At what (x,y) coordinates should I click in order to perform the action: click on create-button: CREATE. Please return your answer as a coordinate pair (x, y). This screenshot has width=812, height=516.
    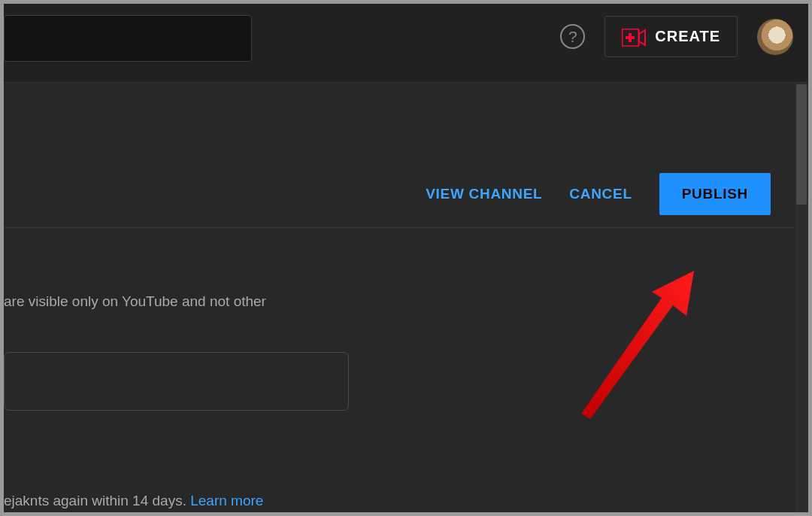
    Looking at the image, I should click on (671, 36).